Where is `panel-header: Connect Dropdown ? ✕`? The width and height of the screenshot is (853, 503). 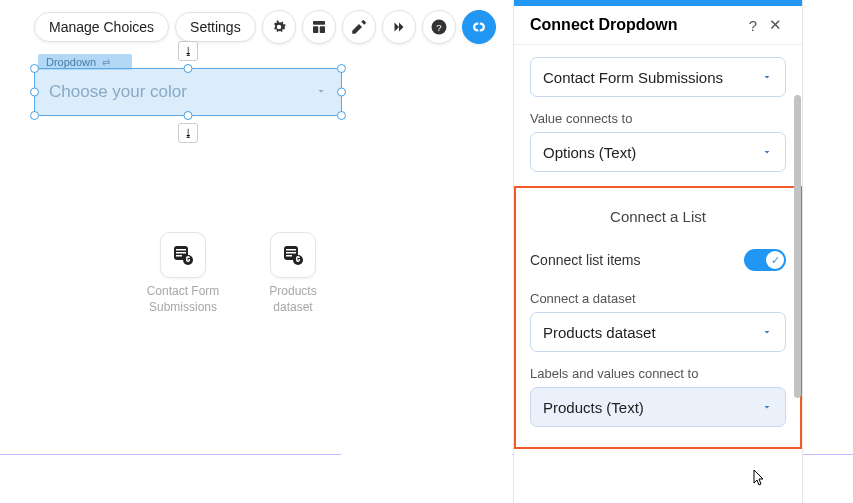 panel-header: Connect Dropdown ? ✕ is located at coordinates (658, 26).